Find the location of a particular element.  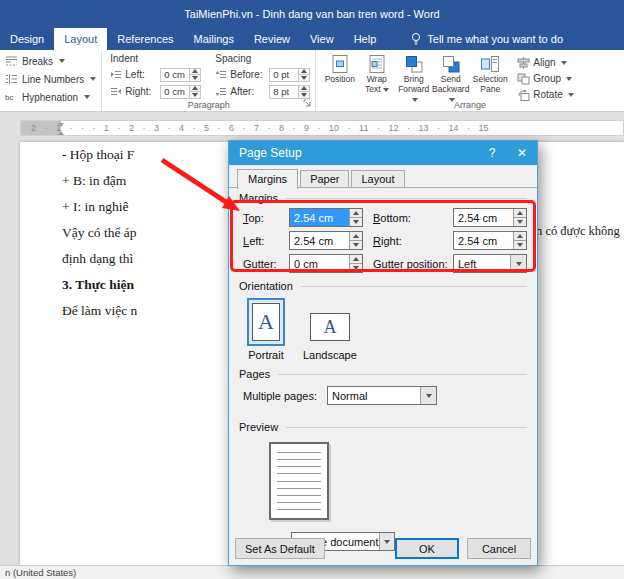

spacing-after-value: 8 pt is located at coordinates (284, 92).